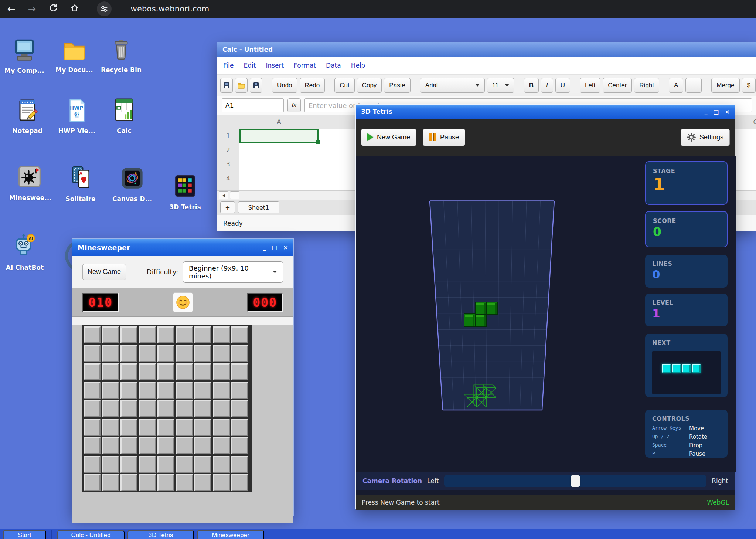 This screenshot has width=756, height=539. I want to click on menu-data: Data, so click(333, 65).